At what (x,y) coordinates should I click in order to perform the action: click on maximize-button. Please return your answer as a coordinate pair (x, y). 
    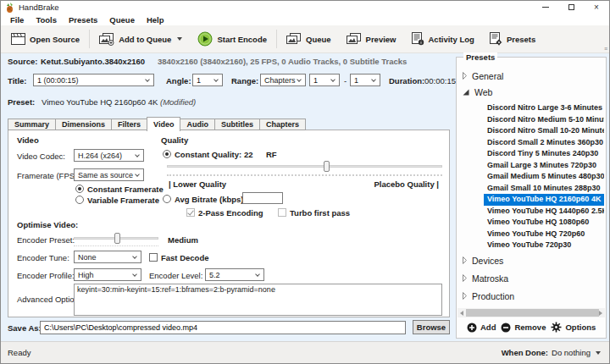
    Looking at the image, I should click on (571, 7).